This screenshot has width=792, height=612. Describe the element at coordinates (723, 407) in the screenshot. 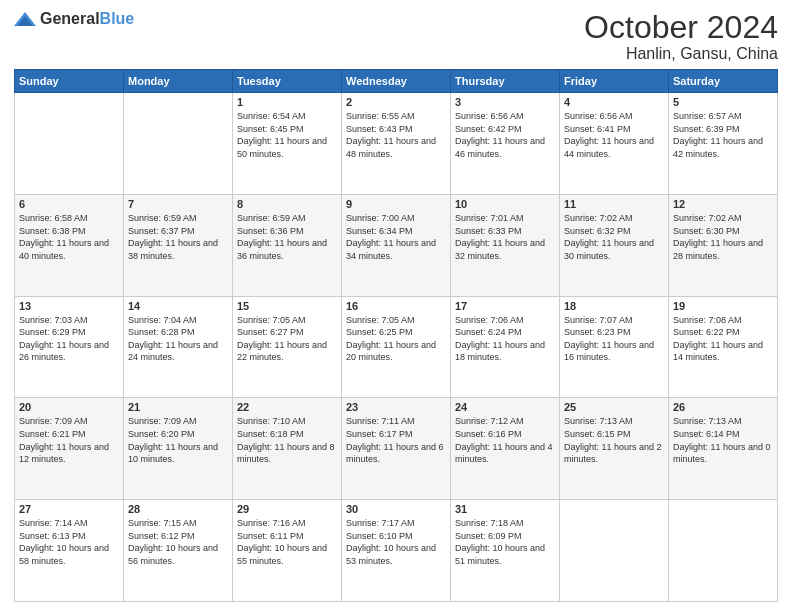

I see `day-number: 26` at that location.